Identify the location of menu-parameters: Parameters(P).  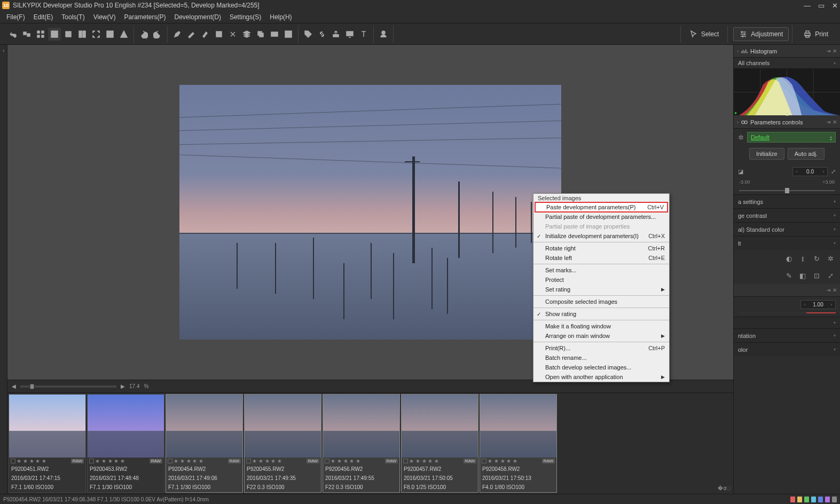
(145, 17).